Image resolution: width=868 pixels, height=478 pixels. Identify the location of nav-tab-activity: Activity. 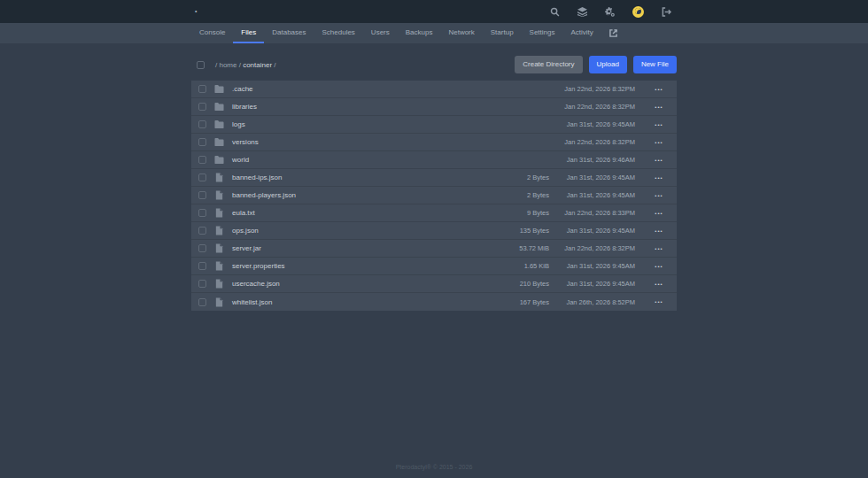
(581, 34).